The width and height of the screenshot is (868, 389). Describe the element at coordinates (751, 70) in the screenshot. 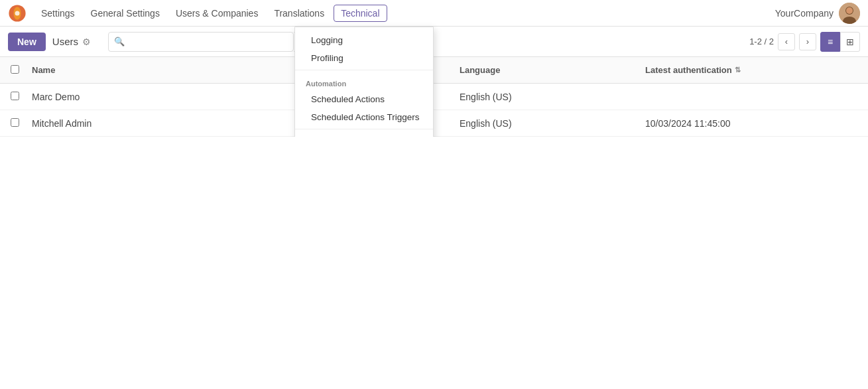

I see `col-header-latest-auth: Latest authentication ⇅` at that location.